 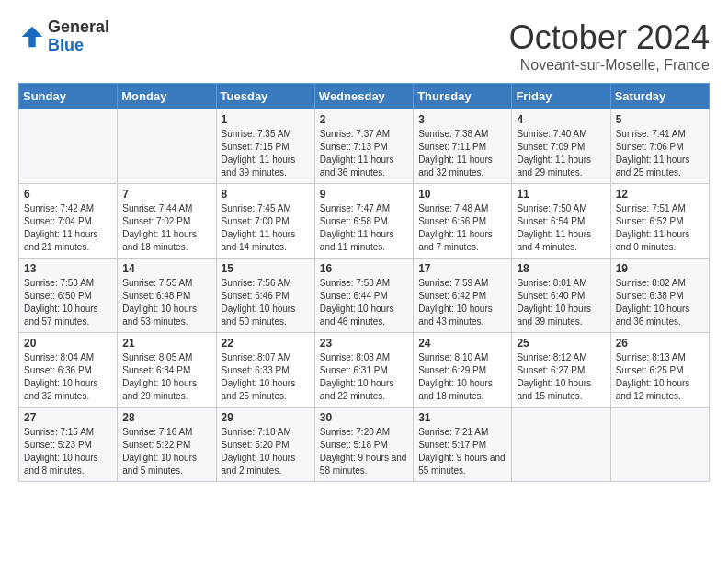 What do you see at coordinates (355, 134) in the screenshot?
I see `sunrise-text: Sunrise: 7:37 AM` at bounding box center [355, 134].